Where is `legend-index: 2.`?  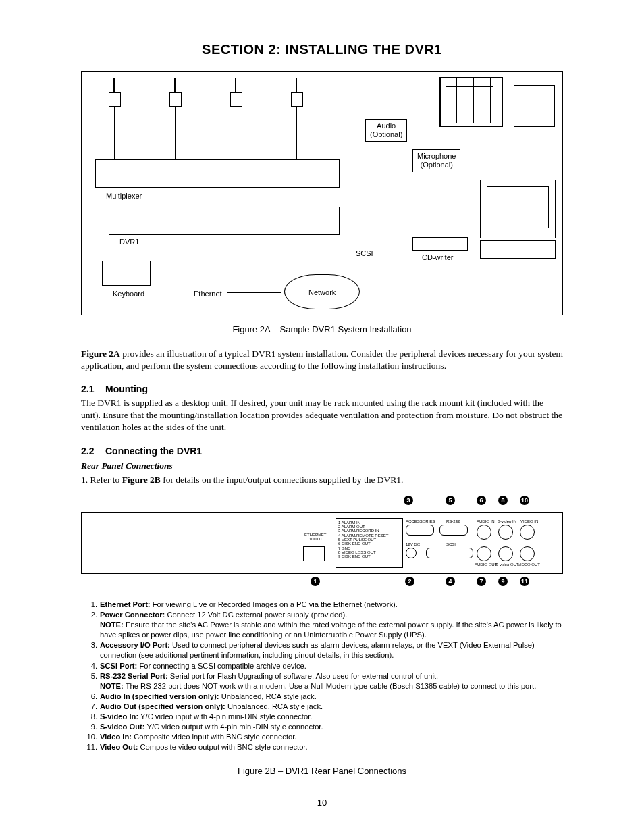 legend-index: 2. is located at coordinates (90, 615).